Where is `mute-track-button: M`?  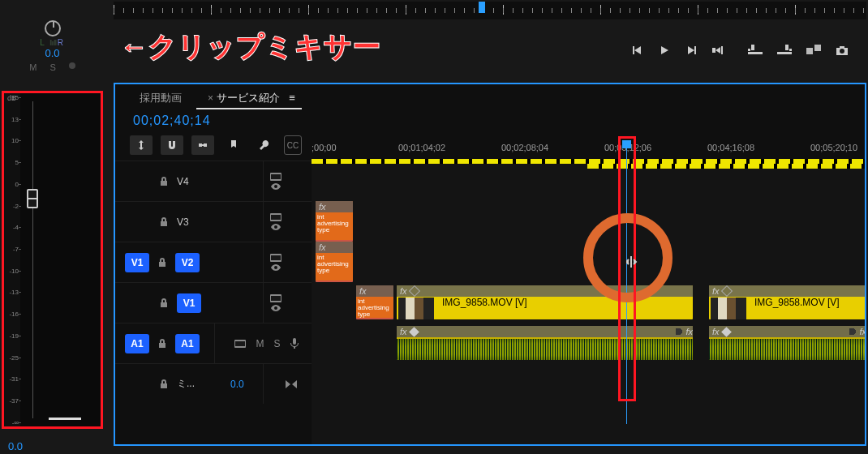
mute-track-button: M is located at coordinates (260, 344).